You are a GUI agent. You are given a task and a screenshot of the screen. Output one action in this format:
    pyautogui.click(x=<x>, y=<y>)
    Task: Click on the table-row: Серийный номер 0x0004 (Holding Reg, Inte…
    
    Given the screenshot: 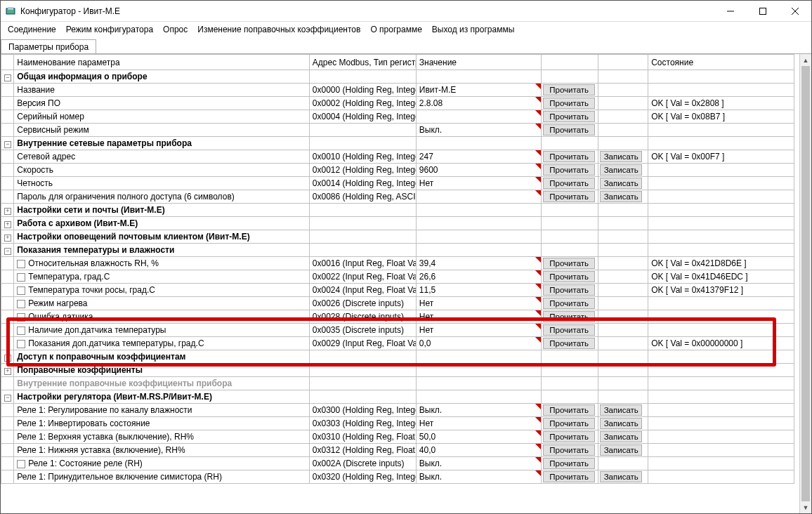 What is the action you would take?
    pyautogui.click(x=398, y=117)
    